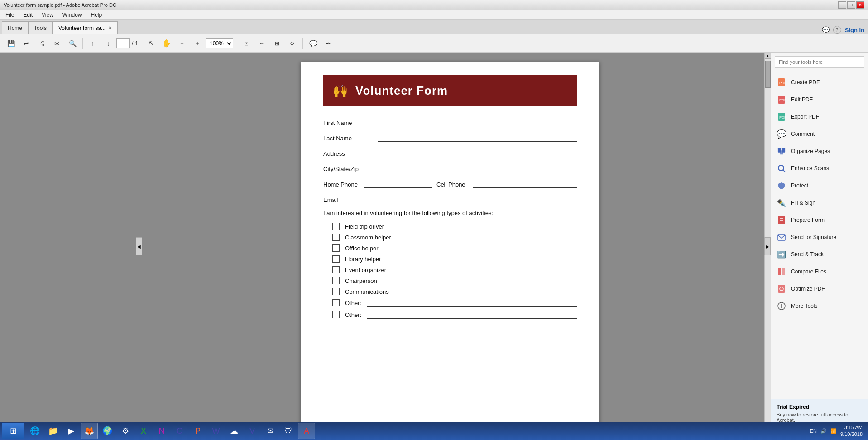  I want to click on save-button: 💾, so click(11, 43).